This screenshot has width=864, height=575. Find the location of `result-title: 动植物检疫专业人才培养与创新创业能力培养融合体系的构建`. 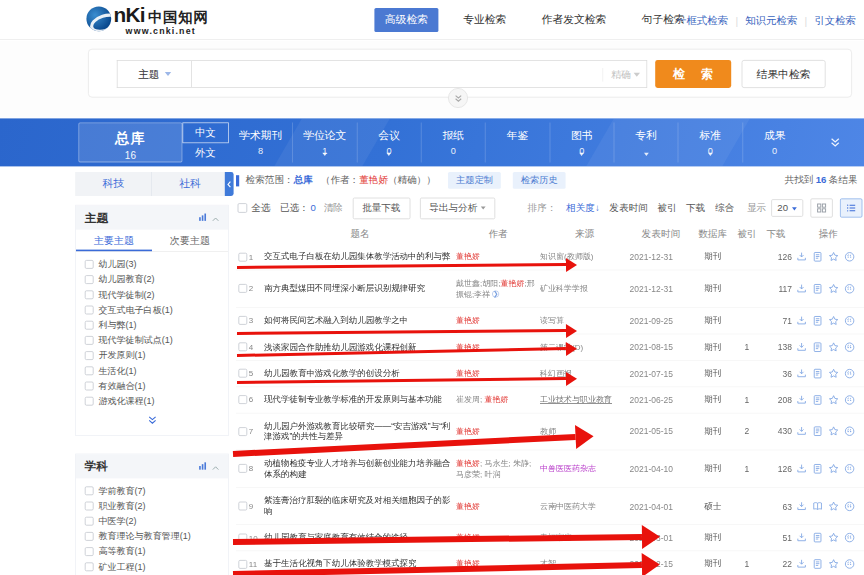

result-title: 动植物检疫专业人才培养与创新创业能力培养融合体系的构建 is located at coordinates (360, 469).